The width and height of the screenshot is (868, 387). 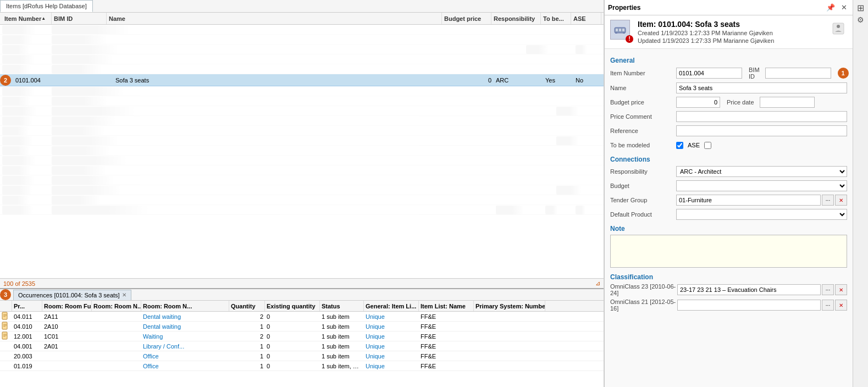 I want to click on occ-row: 04.010 2A10 Dental waiting 1 0 1 sub ite…, so click(x=302, y=327).